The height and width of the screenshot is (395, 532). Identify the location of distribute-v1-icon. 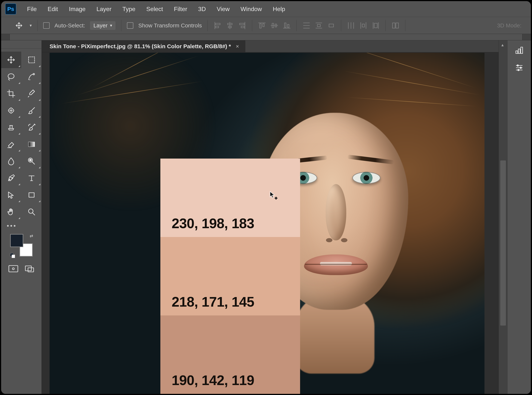
(351, 25).